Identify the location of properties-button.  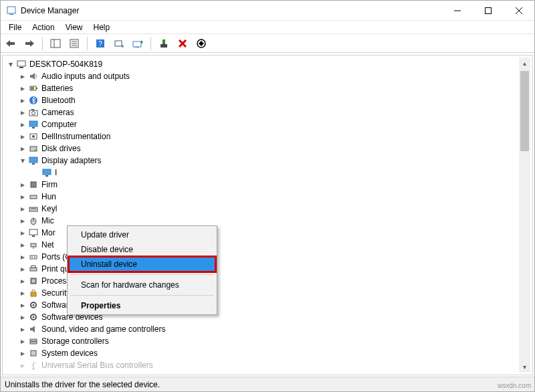
(74, 43).